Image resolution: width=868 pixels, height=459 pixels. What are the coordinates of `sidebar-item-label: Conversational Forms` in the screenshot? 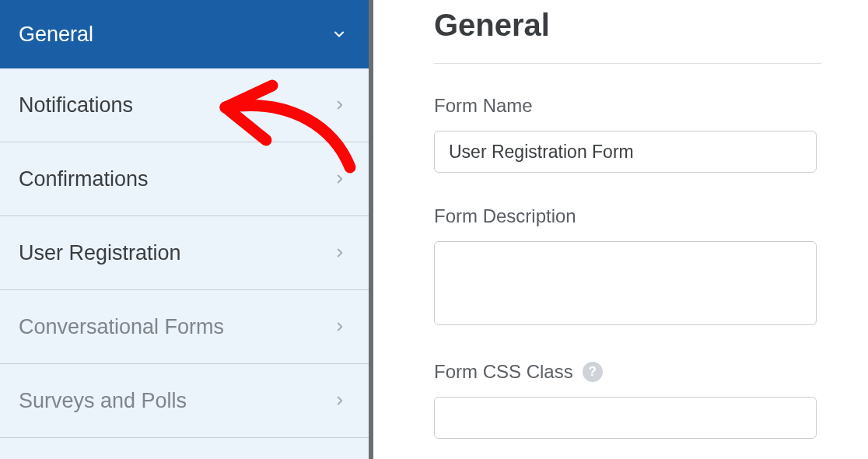 It's located at (121, 327).